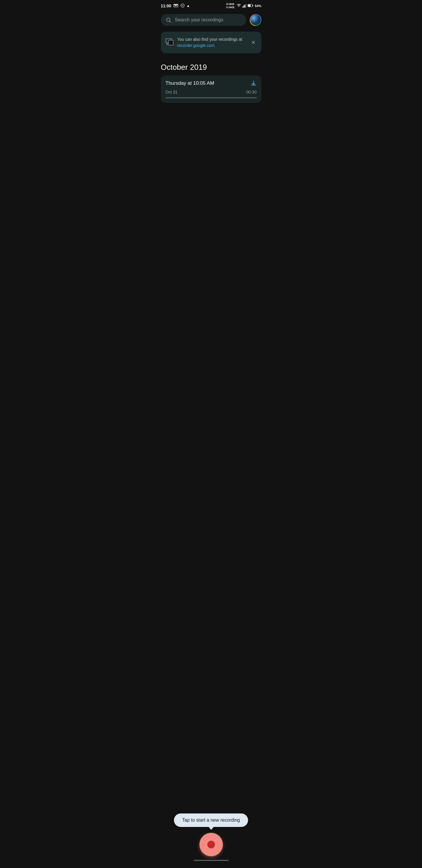 This screenshot has height=868, width=422. Describe the element at coordinates (211, 841) in the screenshot. I see `bottom-area: Tap to start a new recording` at that location.